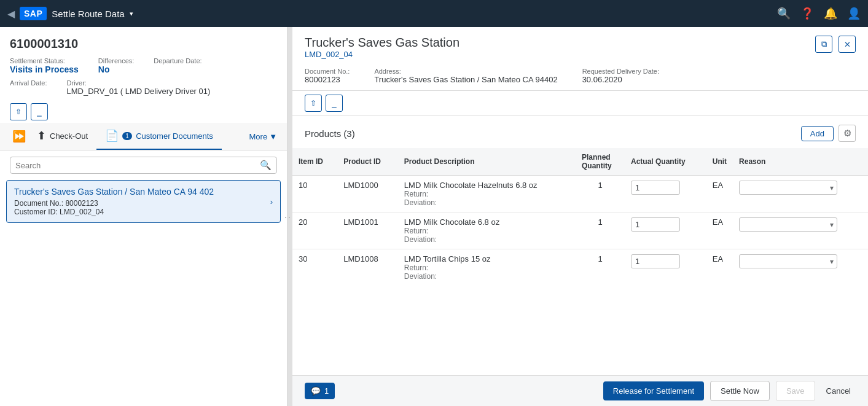 This screenshot has height=406, width=868. What do you see at coordinates (600, 268) in the screenshot?
I see `row3-planned-qty: 1` at bounding box center [600, 268].